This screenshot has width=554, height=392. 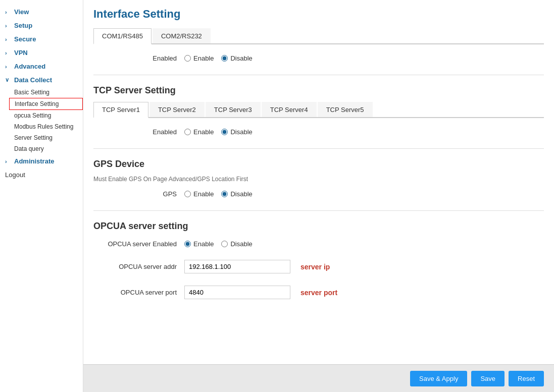 What do you see at coordinates (139, 194) in the screenshot?
I see `gps-label: GPS` at bounding box center [139, 194].